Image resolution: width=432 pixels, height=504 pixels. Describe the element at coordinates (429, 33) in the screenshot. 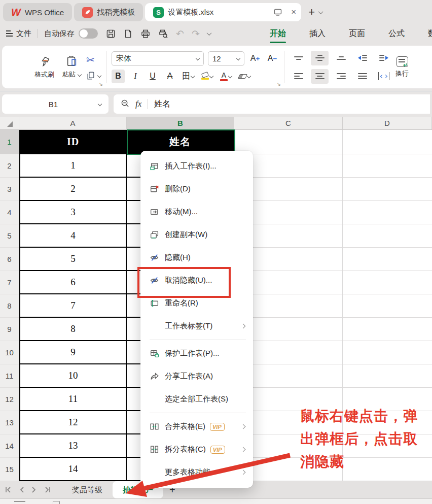

I see `tab-data: 数据` at that location.